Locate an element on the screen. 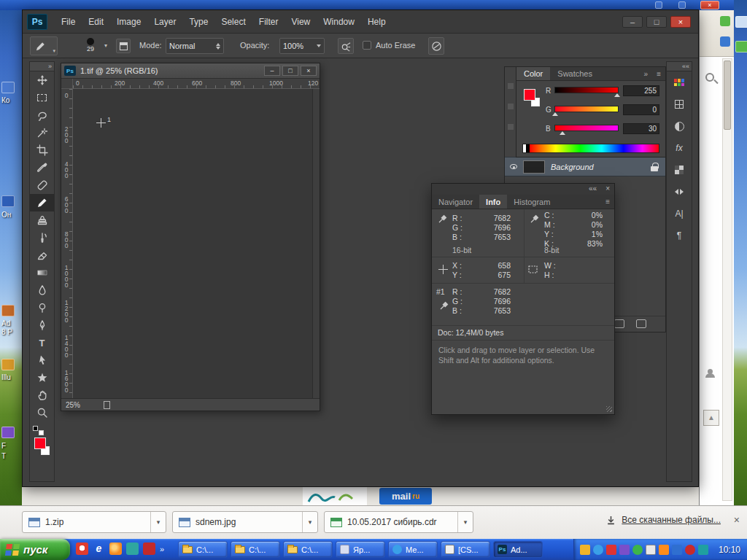 This screenshot has height=560, width=747. trash-icon is located at coordinates (641, 324).